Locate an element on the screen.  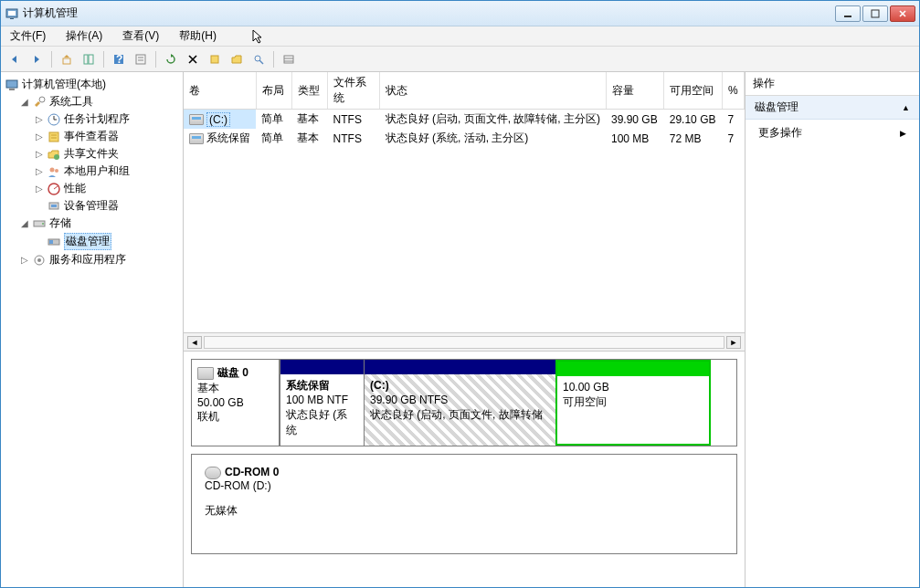
tree-localusers: ▷本地用户和组 is located at coordinates (106, 172).